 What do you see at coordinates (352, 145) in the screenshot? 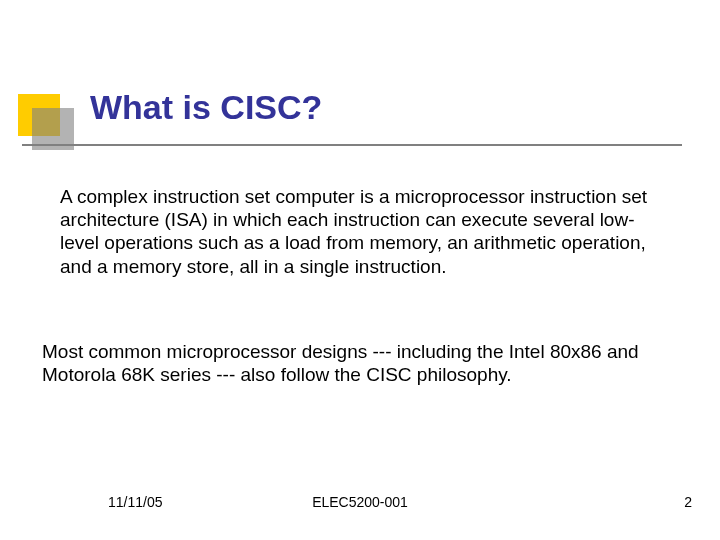
I see `title-underline` at bounding box center [352, 145].